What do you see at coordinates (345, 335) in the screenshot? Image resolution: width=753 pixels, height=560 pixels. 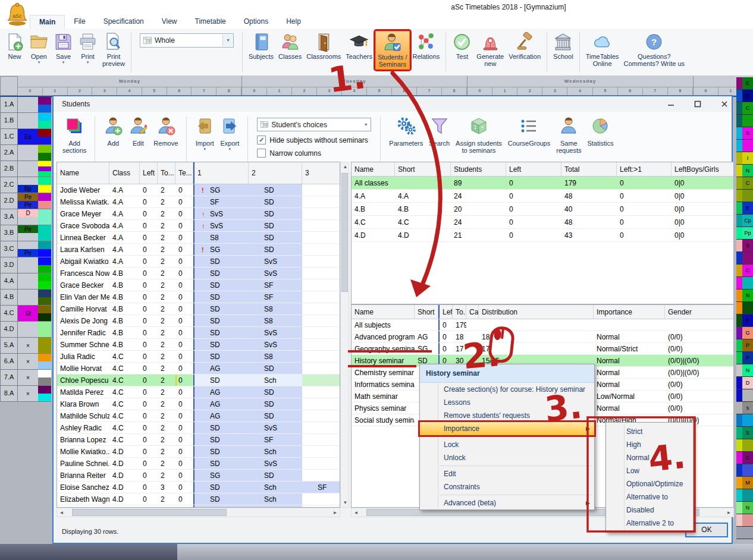 I see `students-vscrollbar: ▲ ▼` at bounding box center [345, 335].